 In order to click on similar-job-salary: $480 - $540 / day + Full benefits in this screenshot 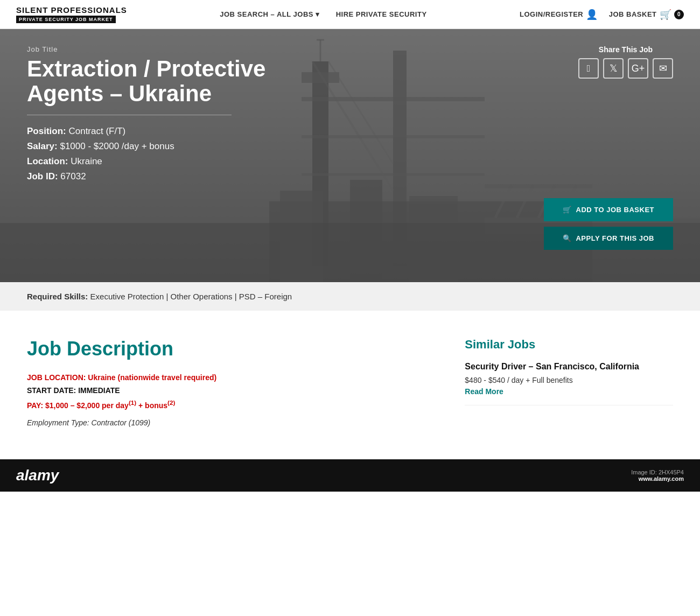, I will do `click(569, 380)`.